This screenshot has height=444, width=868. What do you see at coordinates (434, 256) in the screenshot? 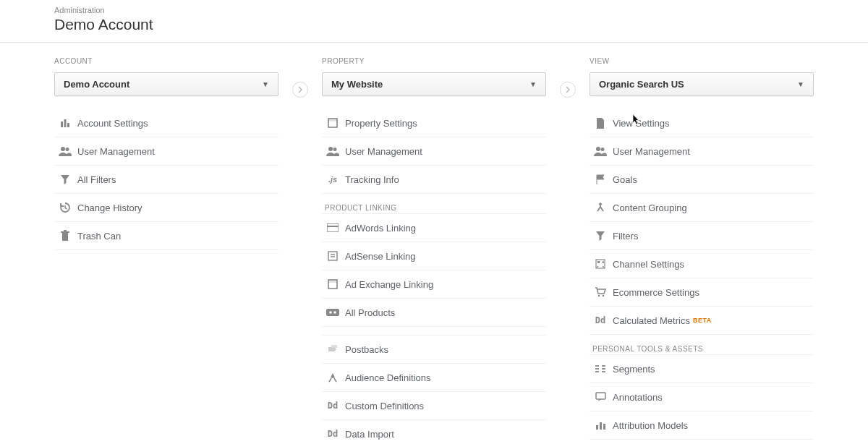
I see `menu-item: AdSense Linking` at bounding box center [434, 256].